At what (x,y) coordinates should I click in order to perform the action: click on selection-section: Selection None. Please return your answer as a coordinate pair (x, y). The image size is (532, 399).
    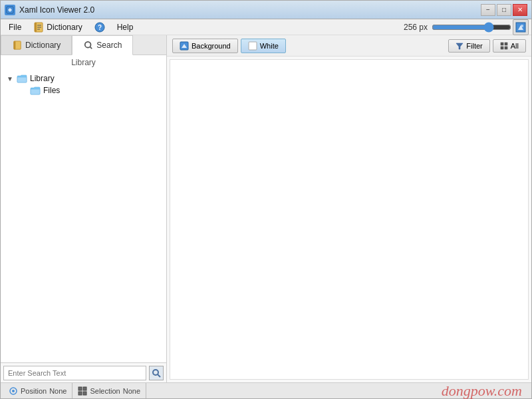
    Looking at the image, I should click on (109, 391).